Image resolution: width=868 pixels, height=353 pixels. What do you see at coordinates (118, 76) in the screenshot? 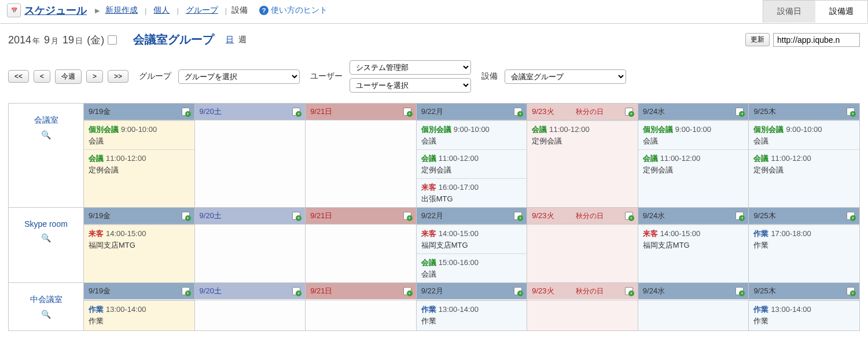
I see `nav-last: >>` at bounding box center [118, 76].